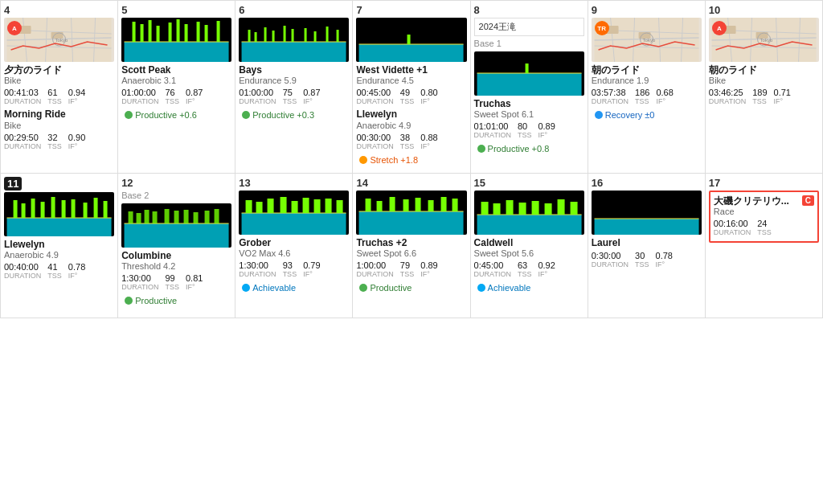  What do you see at coordinates (77, 271) in the screenshot?
I see `stat-if: 0.78 IF°` at bounding box center [77, 271].